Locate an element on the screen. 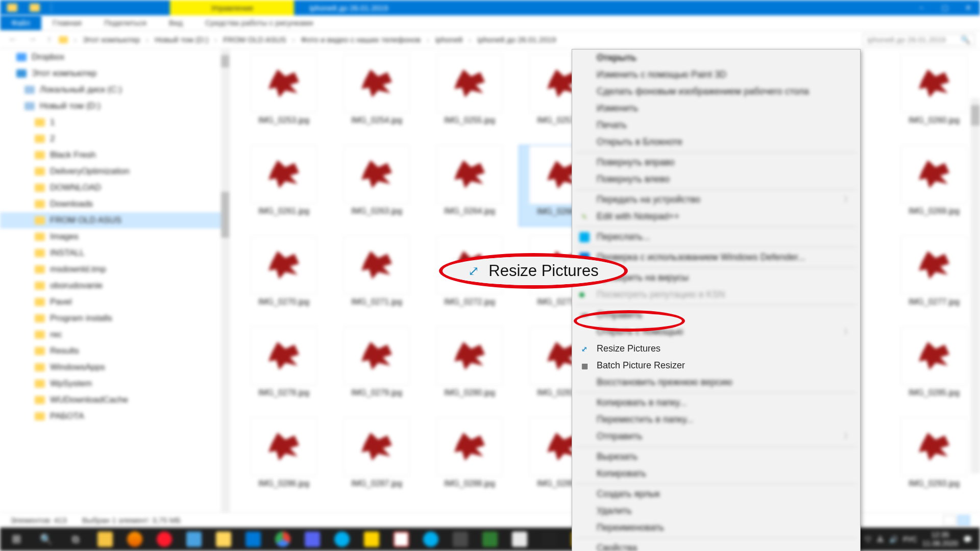 Image resolution: width=980 pixels, height=551 pixels. ctx-defender-scan: Проверка с использованием Windows Defend… is located at coordinates (716, 257).